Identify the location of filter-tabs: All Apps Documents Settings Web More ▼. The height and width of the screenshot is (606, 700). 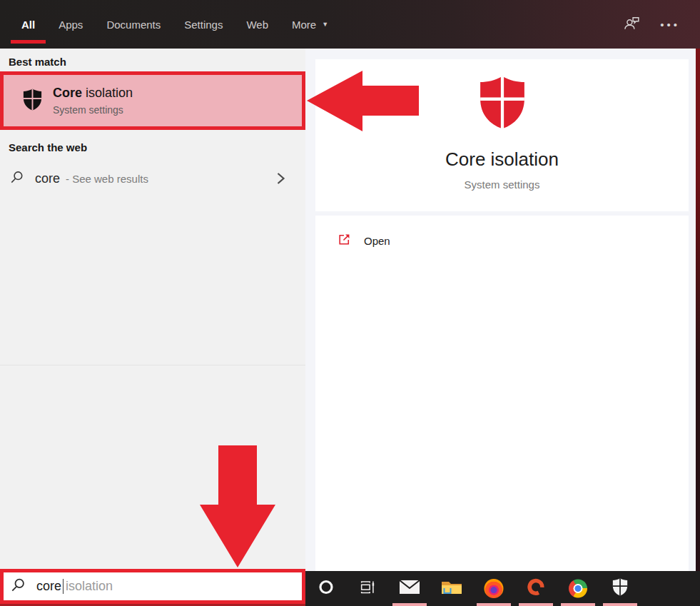
(164, 24).